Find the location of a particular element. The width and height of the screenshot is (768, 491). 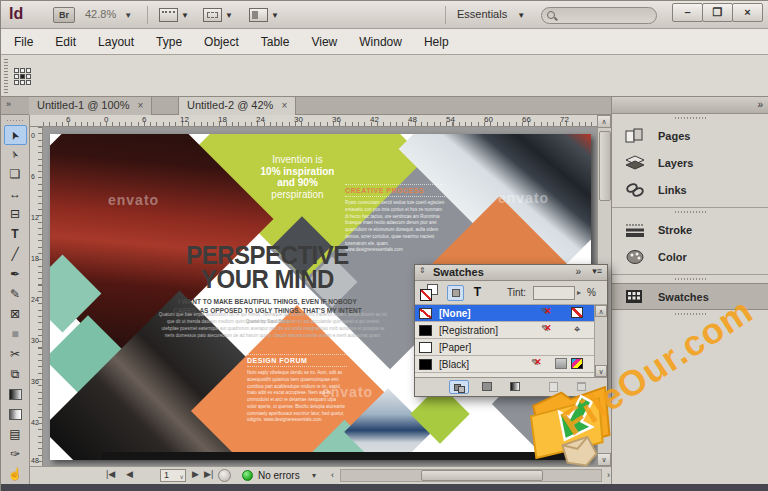

preflight-icon is located at coordinates (224, 476).